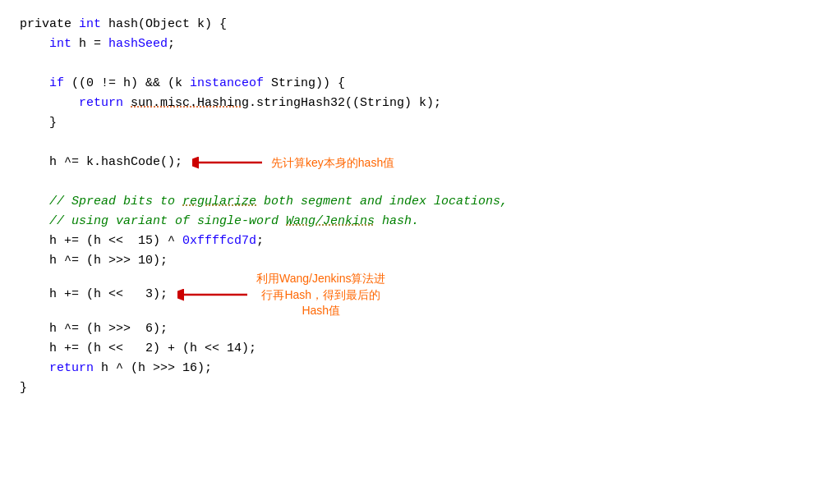 The width and height of the screenshot is (815, 504). I want to click on code-line-12: h += (h << 15) ^ 0xffffcd7d;, so click(408, 241).